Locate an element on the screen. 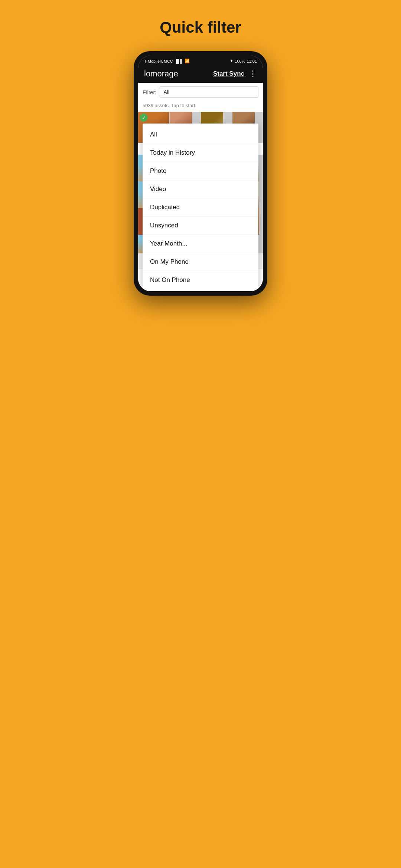 This screenshot has width=401, height=868. status-right: ✦ 100% 11:01 is located at coordinates (244, 61).